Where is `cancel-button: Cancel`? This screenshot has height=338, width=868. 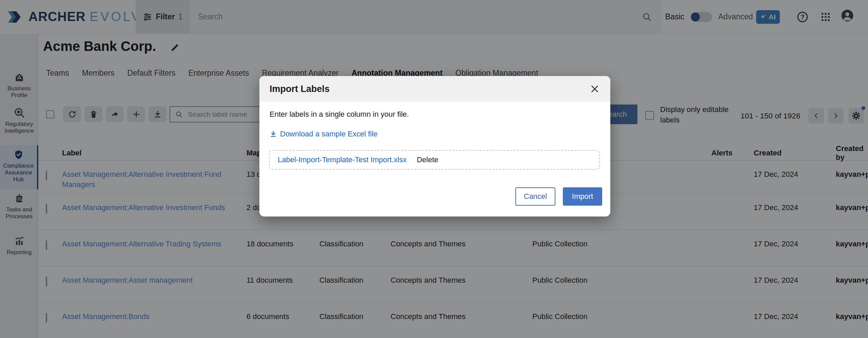
cancel-button: Cancel is located at coordinates (535, 196).